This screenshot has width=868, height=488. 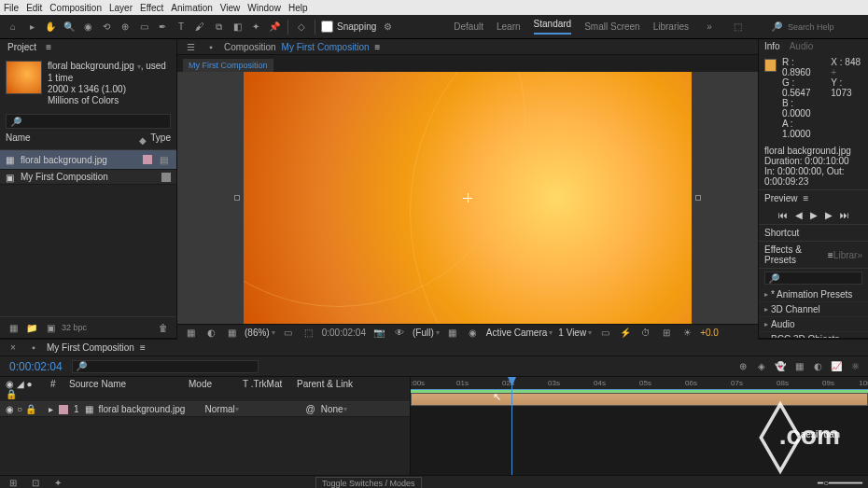 What do you see at coordinates (69, 27) in the screenshot?
I see `zoom-tool-icon: 🔍` at bounding box center [69, 27].